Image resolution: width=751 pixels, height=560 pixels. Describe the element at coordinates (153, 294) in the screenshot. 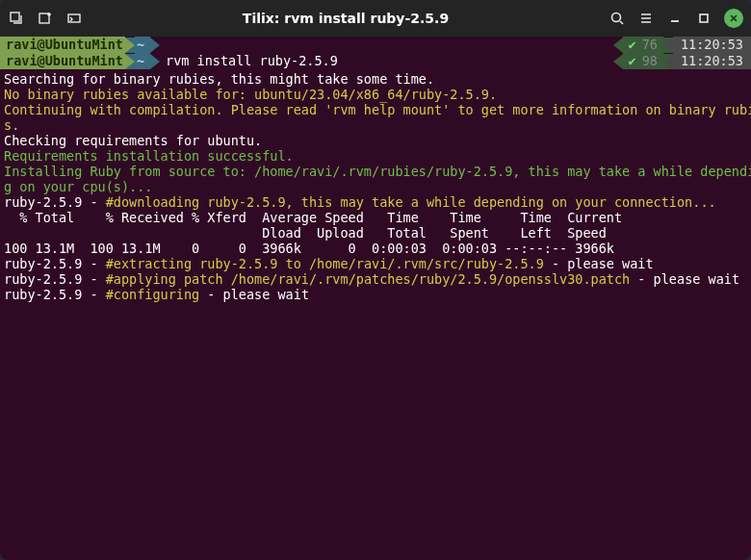

I see `term-line: #configuring` at that location.